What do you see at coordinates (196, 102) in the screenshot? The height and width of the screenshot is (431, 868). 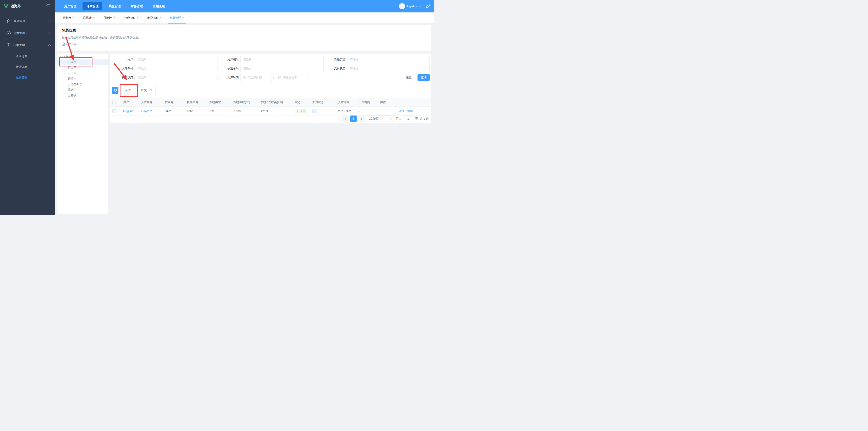 I see `col-tracking-no: 快递单号` at bounding box center [196, 102].